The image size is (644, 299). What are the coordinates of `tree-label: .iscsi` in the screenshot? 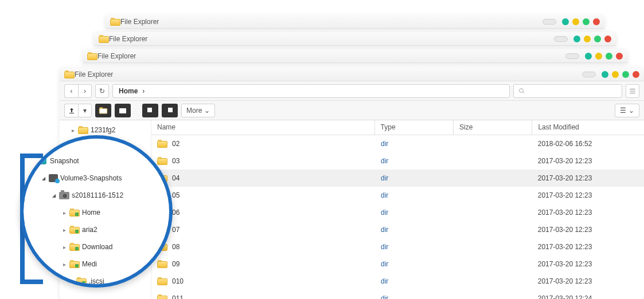 It's located at (111, 145).